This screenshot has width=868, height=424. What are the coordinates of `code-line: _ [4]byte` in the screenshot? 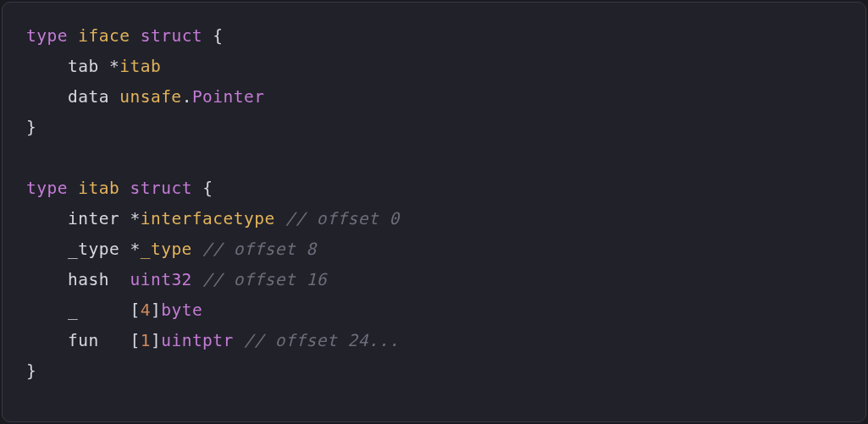 It's located at (434, 311).